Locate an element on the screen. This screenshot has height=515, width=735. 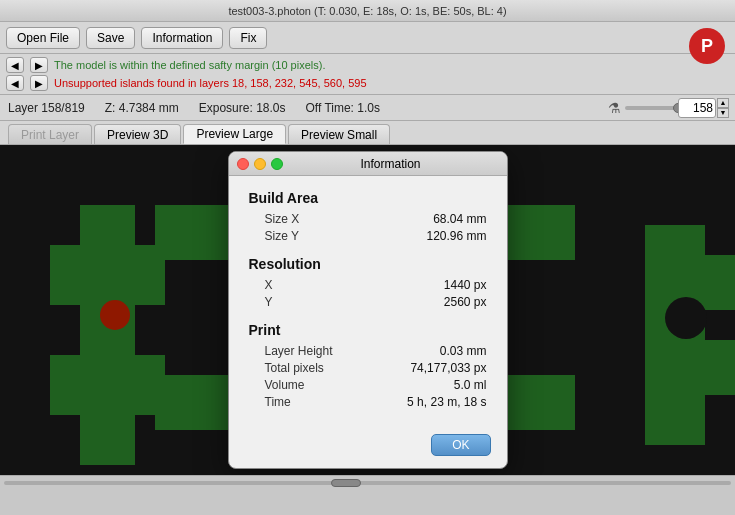
layer-indicator: Layer 158/819 is located at coordinates (46, 108).